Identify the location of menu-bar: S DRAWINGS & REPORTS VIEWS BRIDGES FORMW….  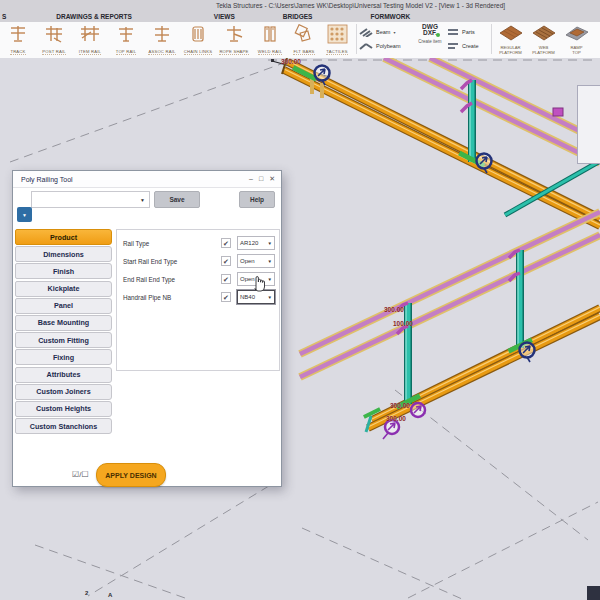
(300, 16).